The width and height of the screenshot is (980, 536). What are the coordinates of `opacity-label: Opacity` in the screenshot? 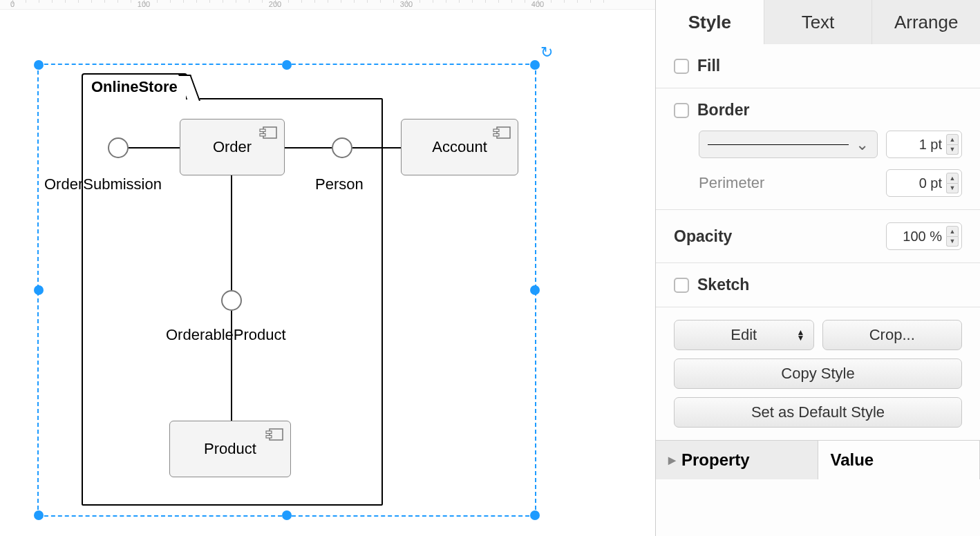 It's located at (775, 236).